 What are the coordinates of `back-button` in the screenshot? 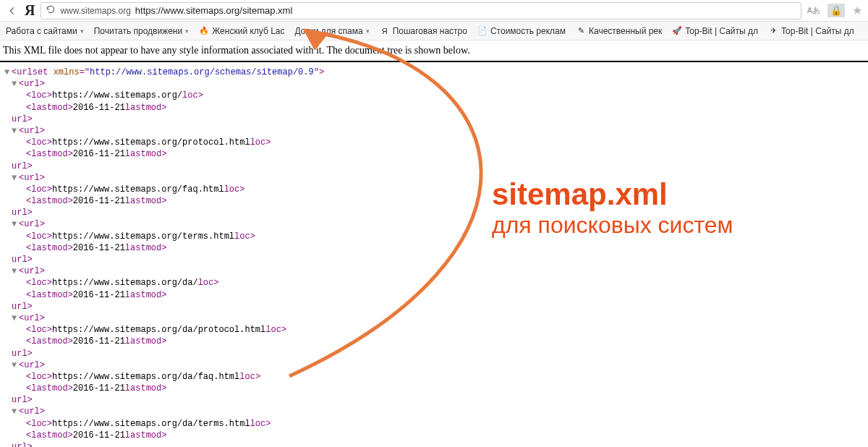 It's located at (12, 11).